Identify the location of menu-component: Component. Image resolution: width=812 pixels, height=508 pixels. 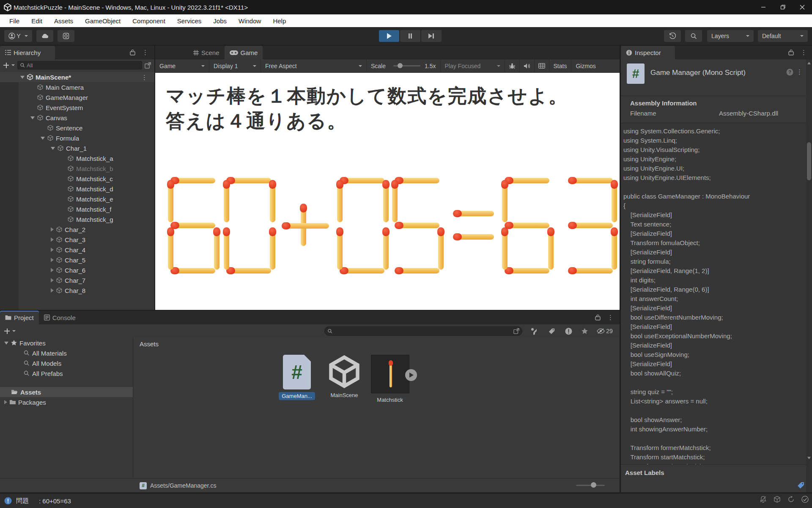
(149, 21).